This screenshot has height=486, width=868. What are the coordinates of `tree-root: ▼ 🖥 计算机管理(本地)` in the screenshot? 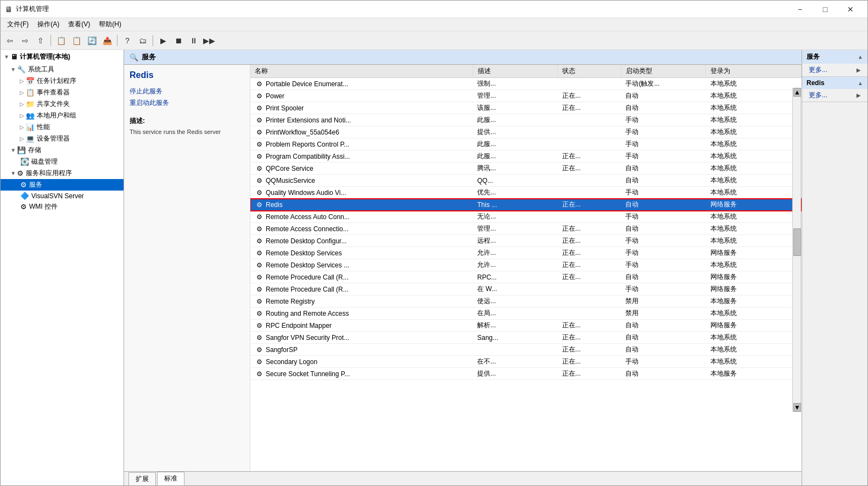 It's located at (62, 57).